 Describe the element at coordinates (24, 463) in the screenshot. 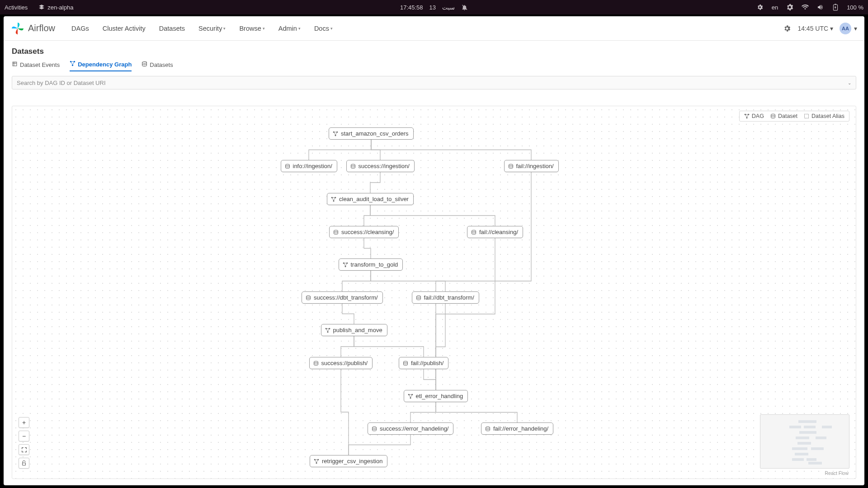

I see `lock-button` at that location.